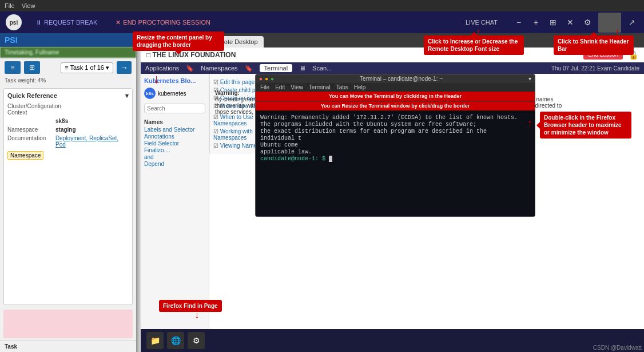  I want to click on menu-file: File, so click(10, 6).